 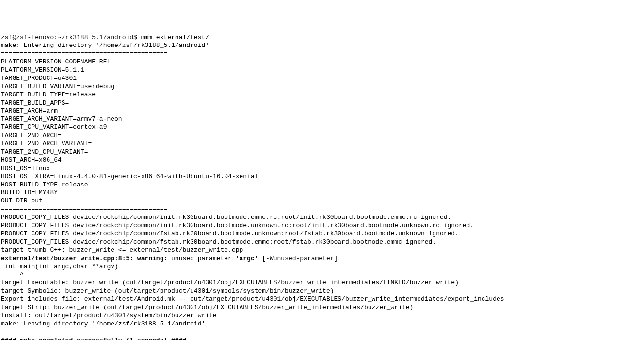 What do you see at coordinates (322, 119) in the screenshot?
I see `terminal-line: TARGET_ARCH_VARIANT=armv7-a-neon` at bounding box center [322, 119].